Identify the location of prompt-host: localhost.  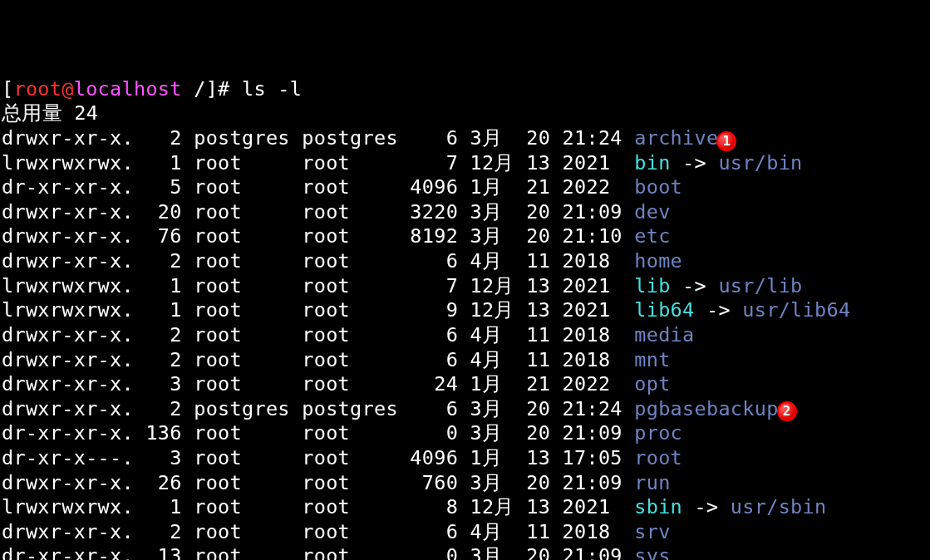
(128, 89).